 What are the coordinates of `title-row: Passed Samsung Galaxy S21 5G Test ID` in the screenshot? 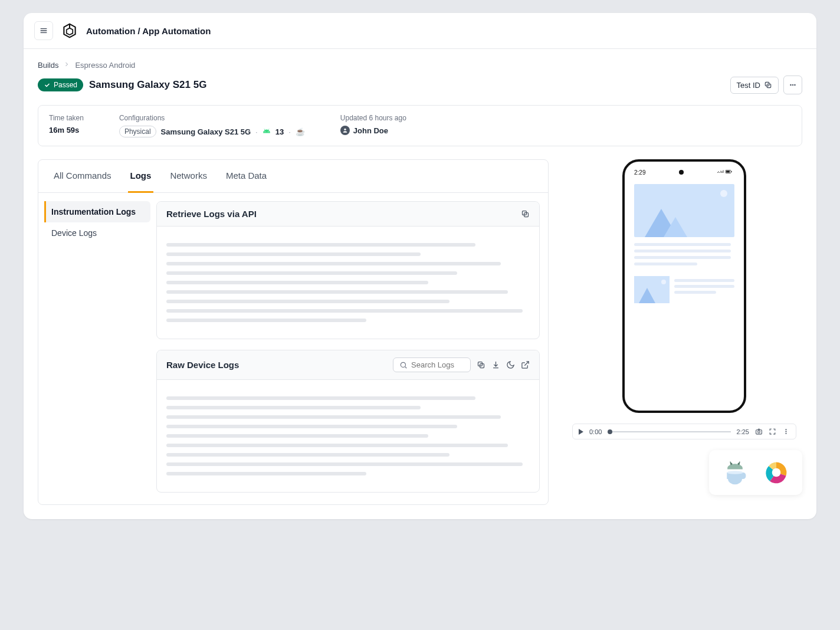 It's located at (420, 85).